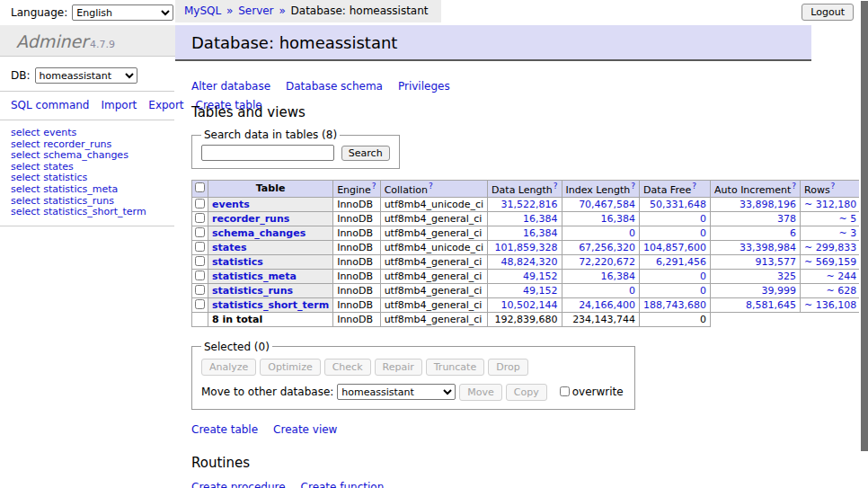 The height and width of the screenshot is (488, 868). What do you see at coordinates (88, 156) in the screenshot?
I see `sidebar-select-table-link: select schema_changes` at bounding box center [88, 156].